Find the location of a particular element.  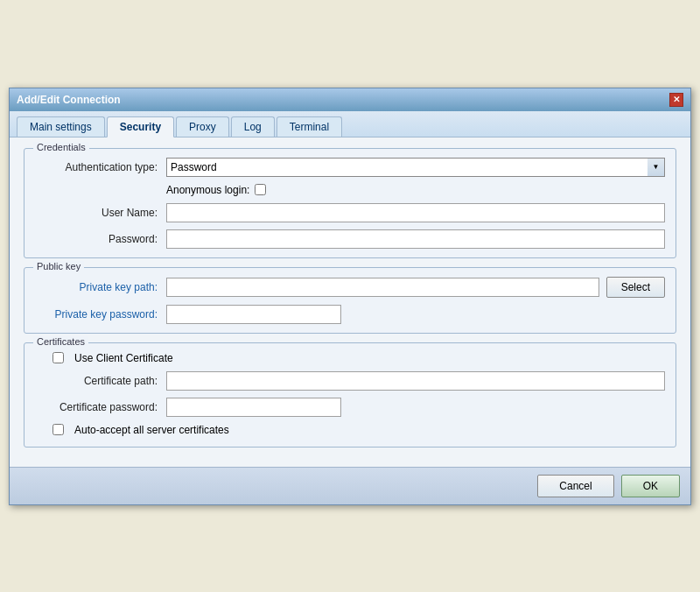

tab-security: Security is located at coordinates (140, 127).